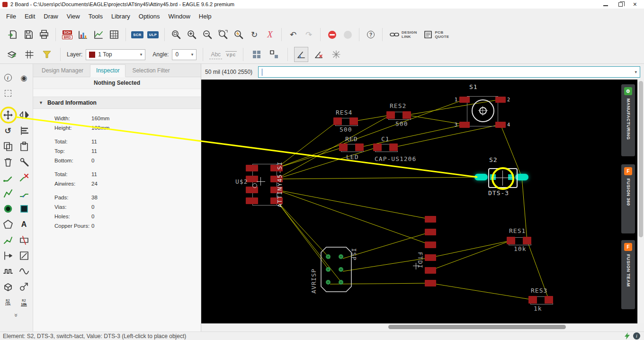 Image resolution: width=644 pixels, height=340 pixels. Describe the element at coordinates (395, 159) in the screenshot. I see `c1-value-label: CAP-US1206` at that location.